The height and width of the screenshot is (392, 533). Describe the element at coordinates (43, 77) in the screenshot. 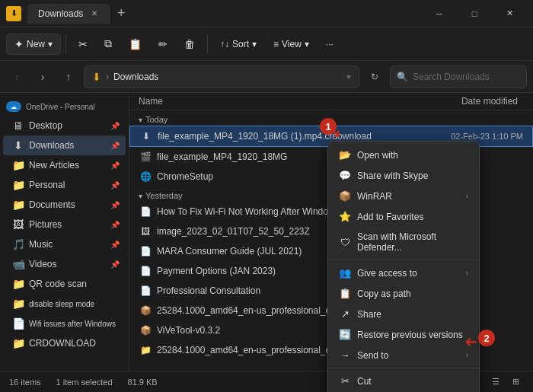

I see `forward-button: ›` at that location.